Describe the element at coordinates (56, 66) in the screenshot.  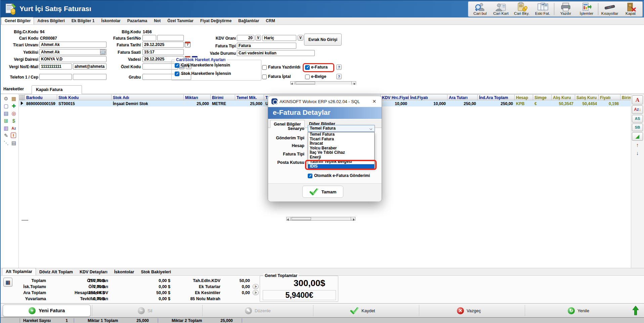
I see `vergi-no-input: 1111111111` at that location.